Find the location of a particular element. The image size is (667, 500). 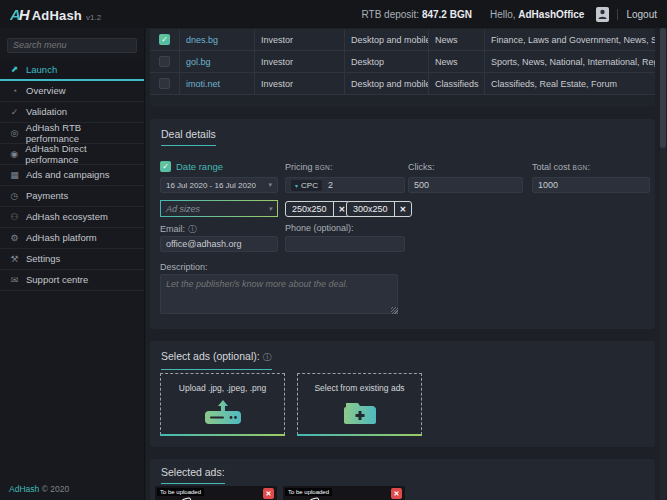

target-icon: ◎ is located at coordinates (14, 133).